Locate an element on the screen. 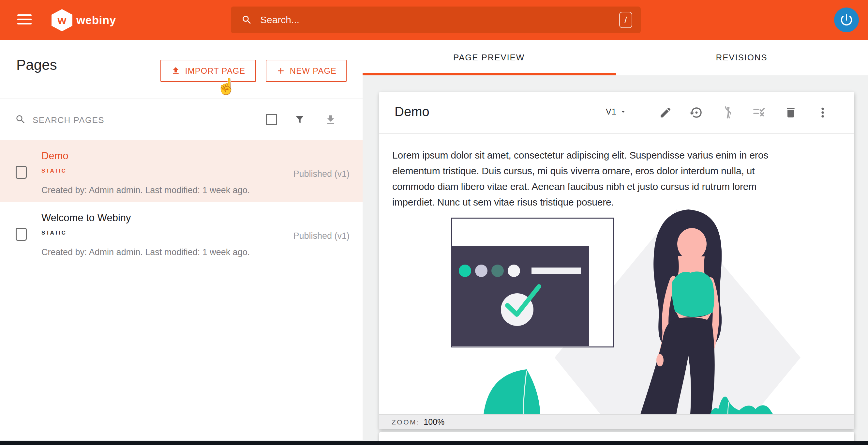 This screenshot has height=445, width=868. more-kebab-icon is located at coordinates (823, 113).